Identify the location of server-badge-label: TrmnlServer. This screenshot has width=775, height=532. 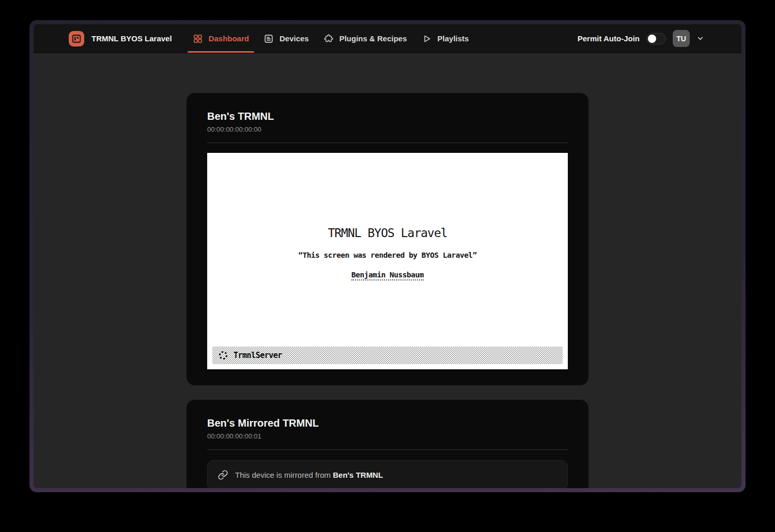
(258, 355).